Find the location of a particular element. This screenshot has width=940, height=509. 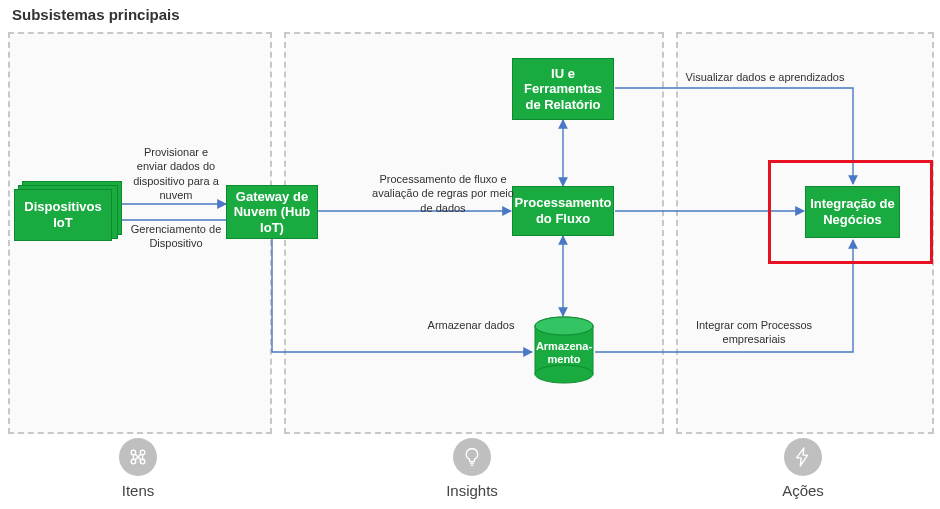

region-itens-caption: Itens is located at coordinates (138, 490).